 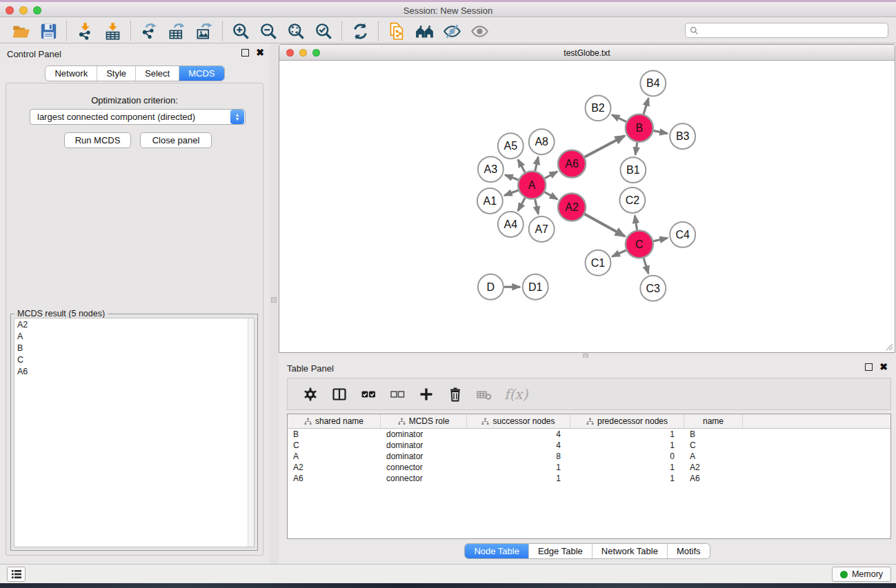 What do you see at coordinates (268, 31) in the screenshot?
I see `zoom-out-icon` at bounding box center [268, 31].